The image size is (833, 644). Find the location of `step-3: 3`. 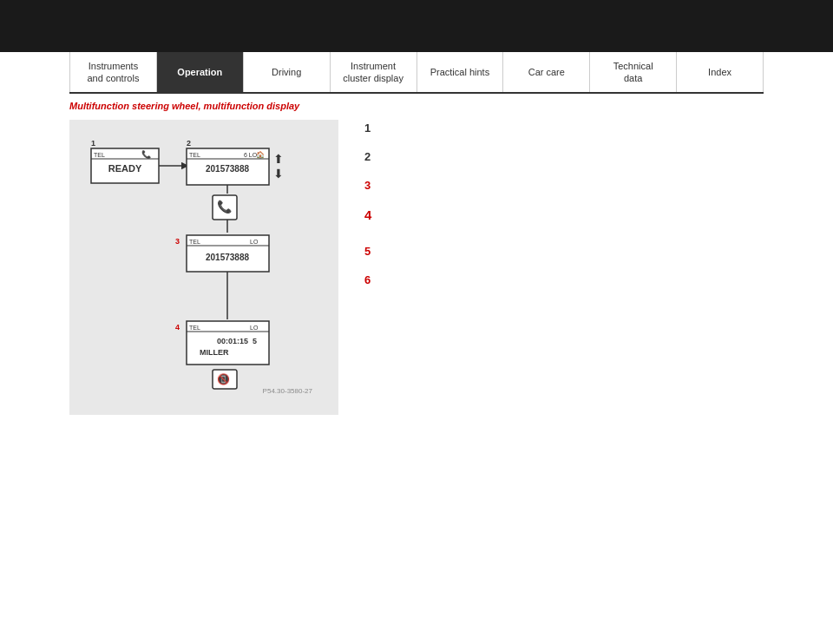

step-3: 3 is located at coordinates (564, 184).